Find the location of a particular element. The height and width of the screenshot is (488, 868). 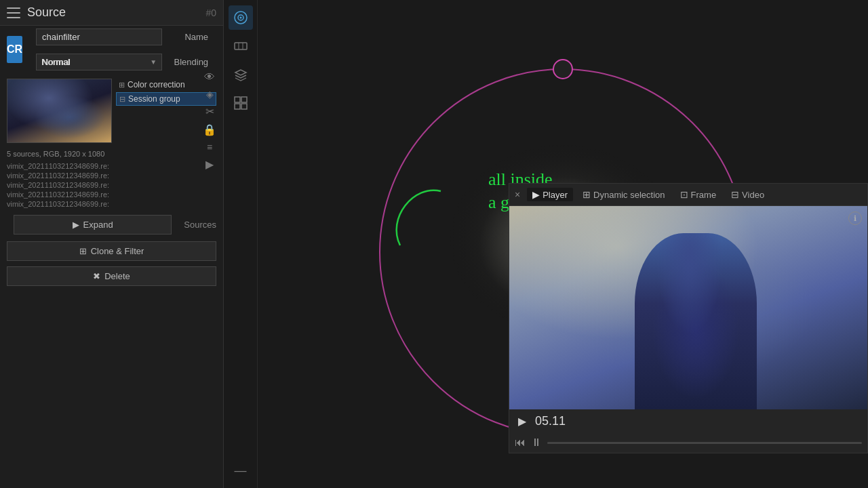

thumbnail-figure is located at coordinates (60, 111).